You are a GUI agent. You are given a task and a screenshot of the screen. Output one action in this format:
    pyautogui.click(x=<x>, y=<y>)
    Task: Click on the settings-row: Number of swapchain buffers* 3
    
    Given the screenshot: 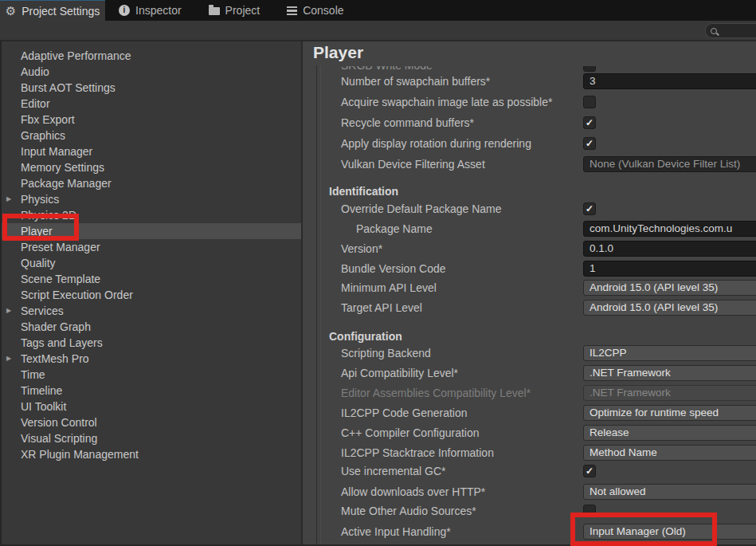 What is the action you would take?
    pyautogui.click(x=529, y=81)
    